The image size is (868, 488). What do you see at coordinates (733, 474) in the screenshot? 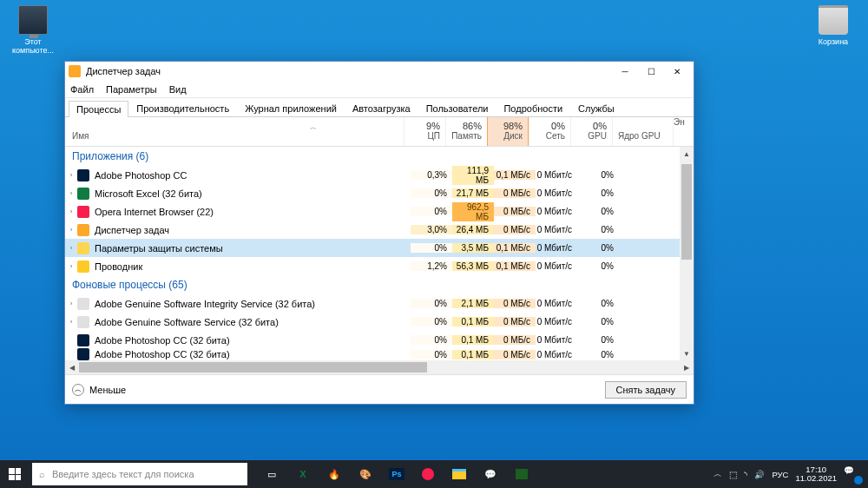
I see `tray-network-icon: ⬚` at bounding box center [733, 474].